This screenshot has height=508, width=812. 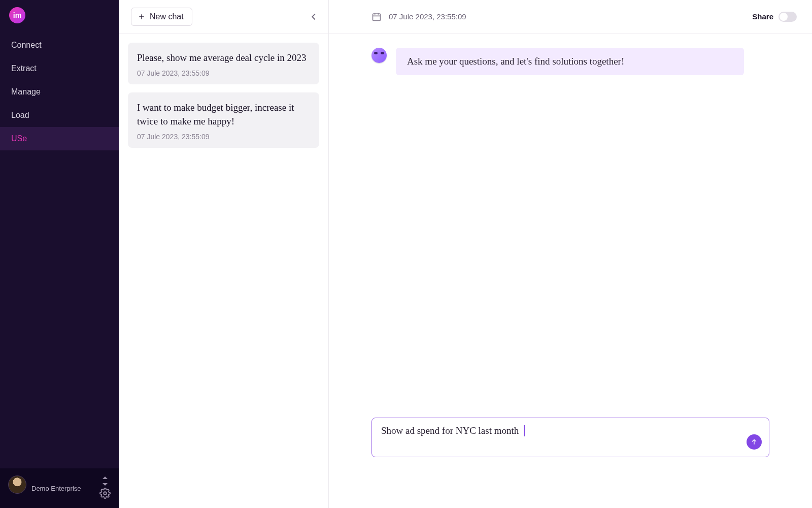 I want to click on sidebar-item-load: Load, so click(x=59, y=115).